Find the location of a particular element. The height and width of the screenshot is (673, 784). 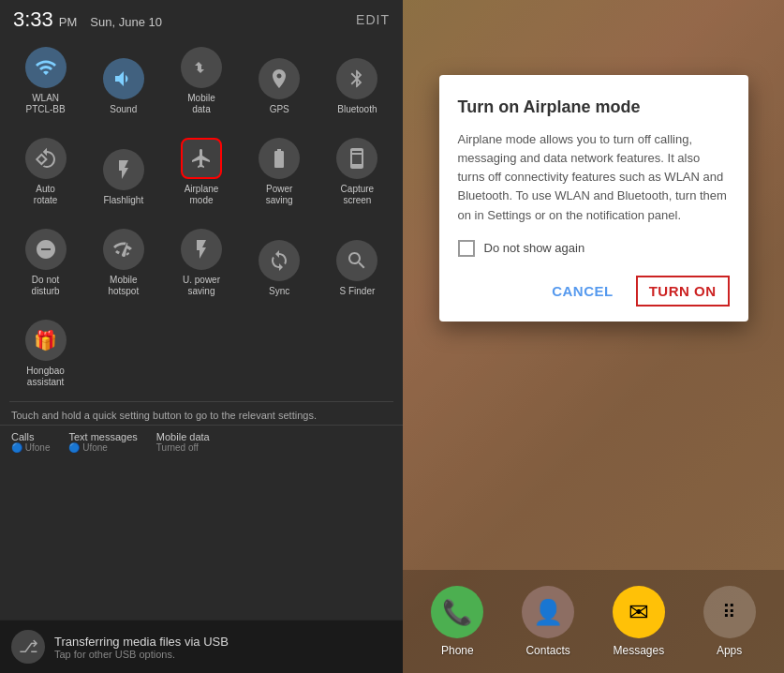

qs-gps: GPS is located at coordinates (279, 81).